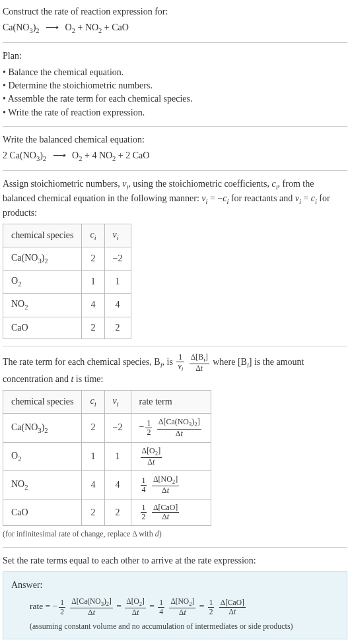 The height and width of the screenshot is (644, 350). I want to click on balanced-intro: Write the balanced chemical equation:, so click(175, 140).